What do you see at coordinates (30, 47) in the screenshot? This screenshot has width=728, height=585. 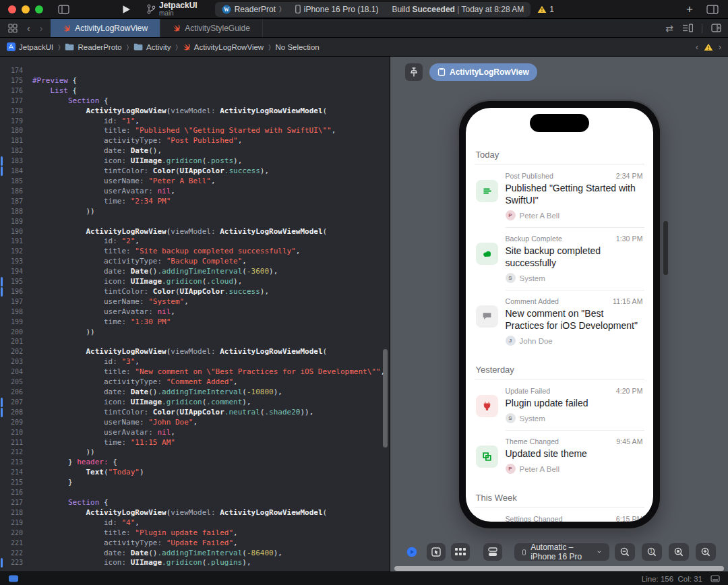 I see `breadcrumb-item-jetpackui: JetpackUI` at bounding box center [30, 47].